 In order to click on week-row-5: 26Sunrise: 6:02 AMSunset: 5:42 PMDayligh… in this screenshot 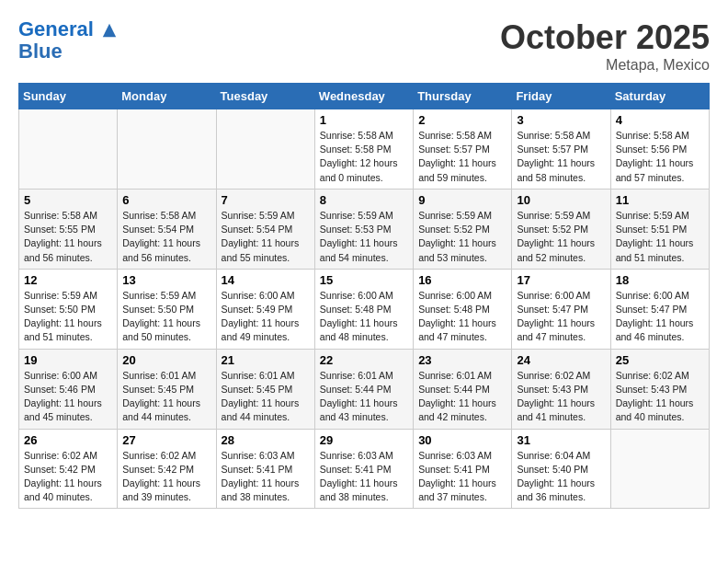, I will do `click(364, 469)`.